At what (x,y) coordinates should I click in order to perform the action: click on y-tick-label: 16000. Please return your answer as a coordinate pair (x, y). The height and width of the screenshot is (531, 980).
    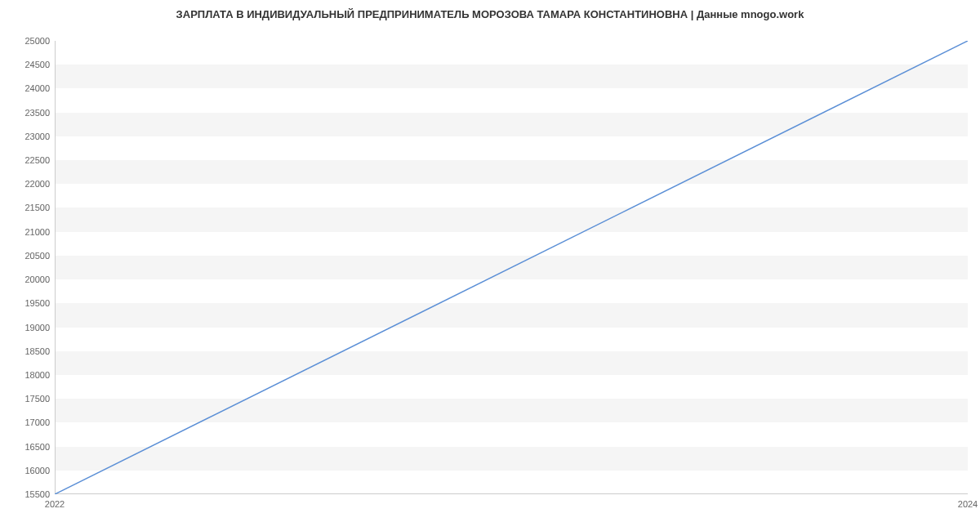
    Looking at the image, I should click on (38, 471).